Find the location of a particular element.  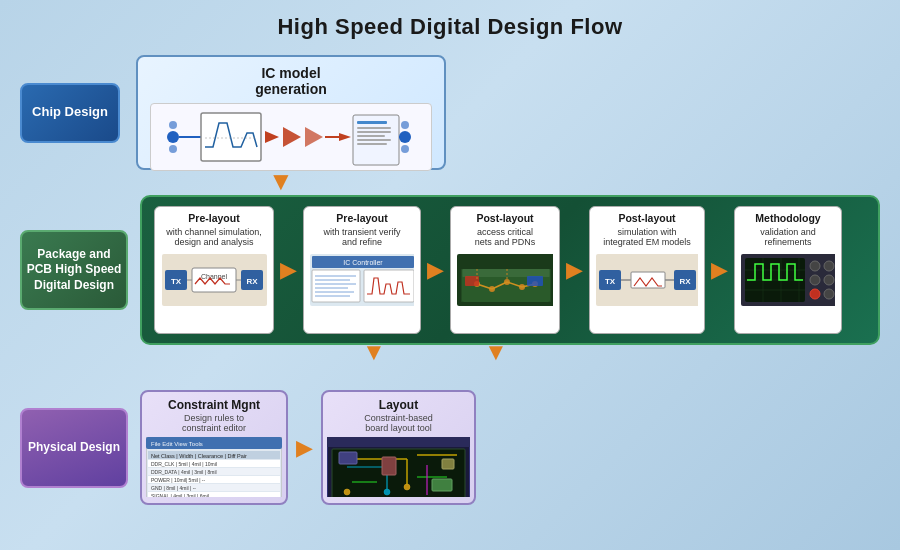

layout-box: Layout Constraint-basedboard layout tool is located at coordinates (398, 448).